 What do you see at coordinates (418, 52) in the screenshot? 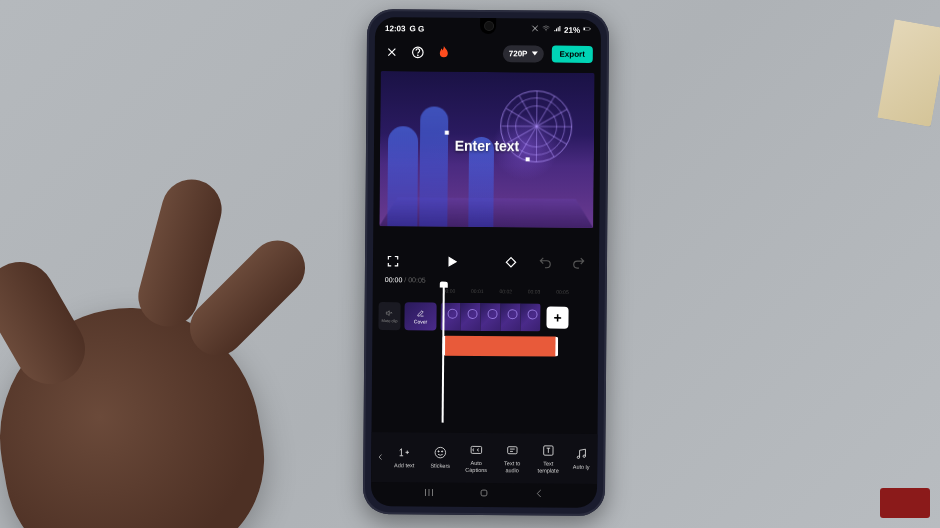
I see `help-button` at bounding box center [418, 52].